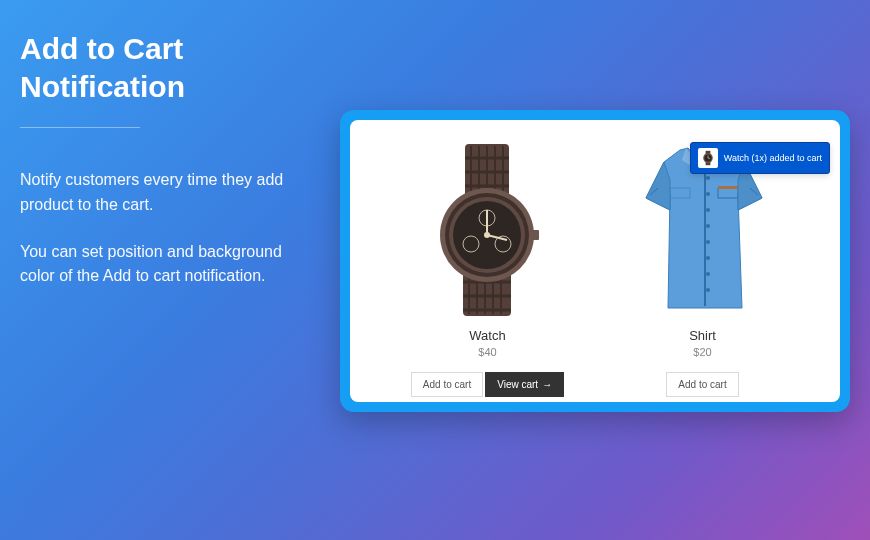 The width and height of the screenshot is (870, 540). What do you see at coordinates (708, 158) in the screenshot?
I see `notification-thumbnail` at bounding box center [708, 158].